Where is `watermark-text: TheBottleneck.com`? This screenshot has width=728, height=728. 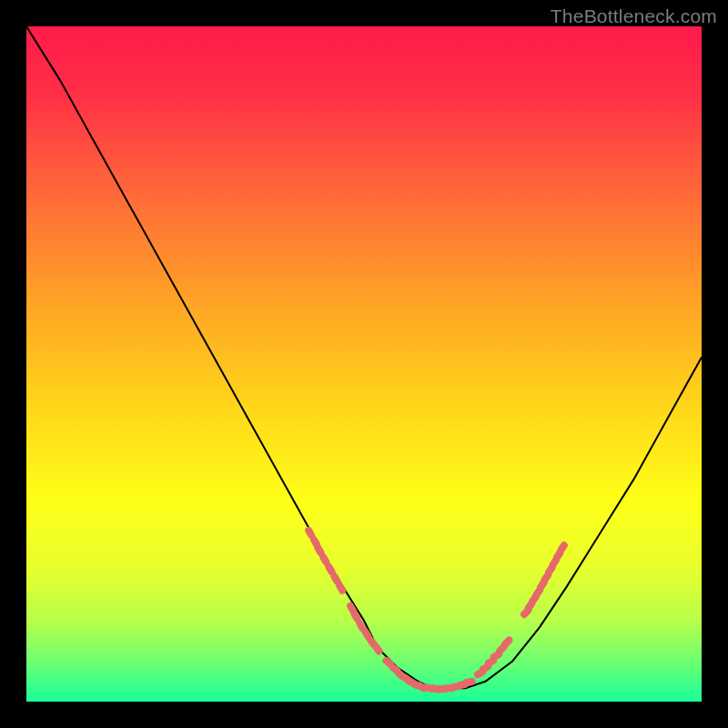 watermark-text: TheBottleneck.com is located at coordinates (633, 16).